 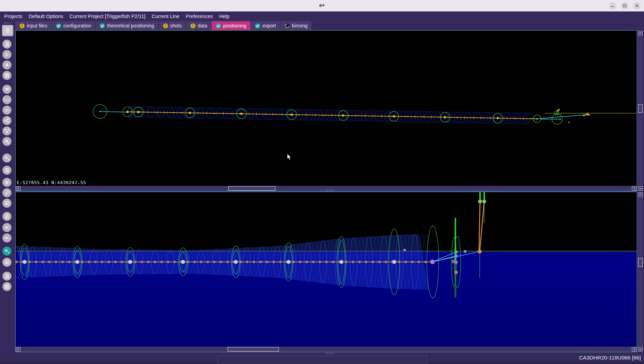 I want to click on plan-hscroll-left-arrow-button, so click(x=18, y=188).